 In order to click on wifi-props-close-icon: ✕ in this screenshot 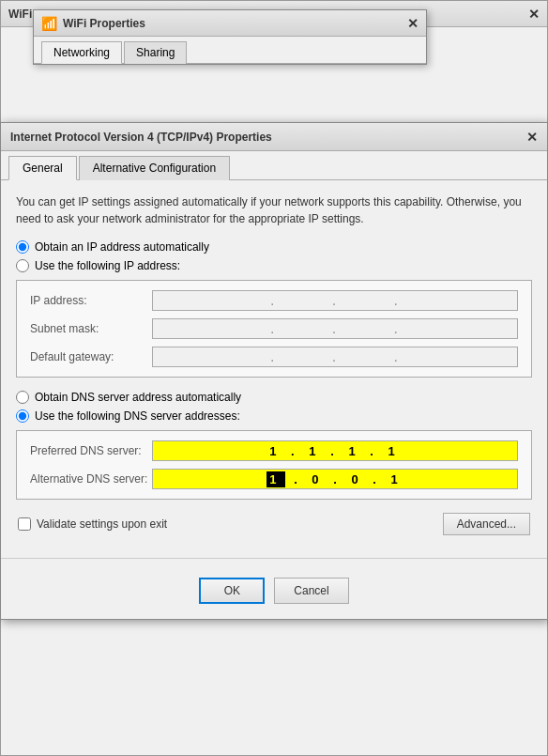, I will do `click(413, 23)`.